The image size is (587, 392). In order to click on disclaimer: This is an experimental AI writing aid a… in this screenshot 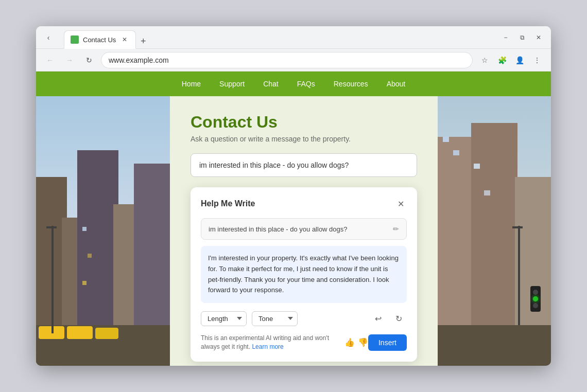, I will do `click(270, 343)`.